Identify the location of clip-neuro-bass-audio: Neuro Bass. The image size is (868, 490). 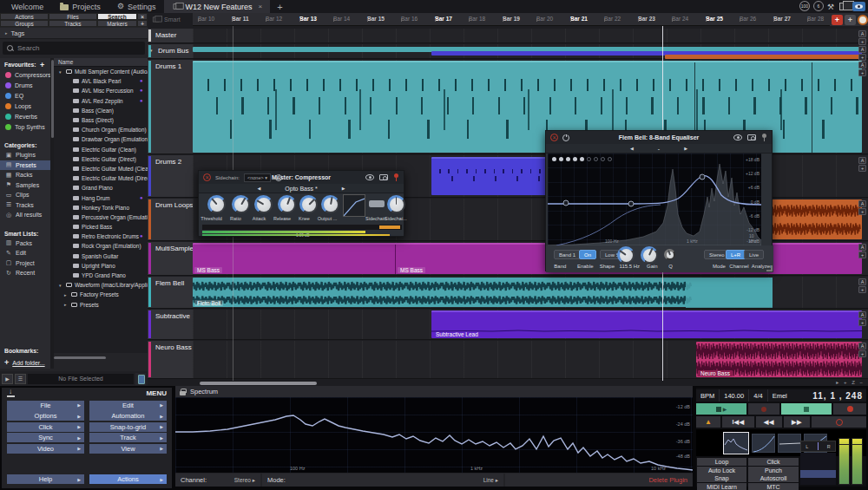
(779, 359).